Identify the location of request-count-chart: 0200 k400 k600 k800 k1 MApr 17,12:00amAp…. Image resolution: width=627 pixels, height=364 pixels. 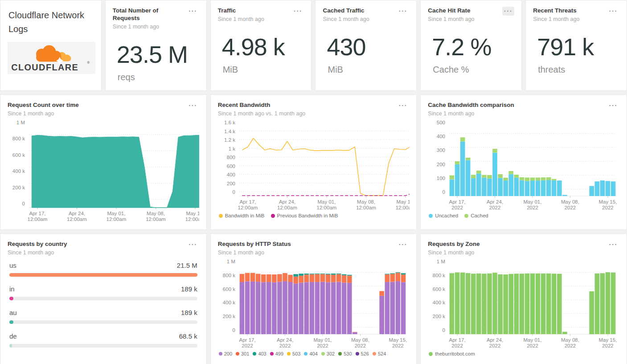
(103, 171).